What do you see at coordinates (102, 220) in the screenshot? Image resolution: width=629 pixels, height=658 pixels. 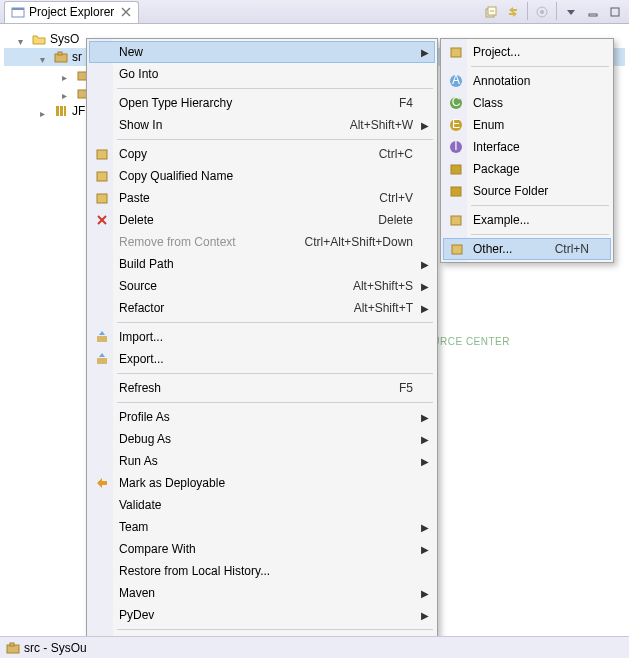 I see `delete-icon` at bounding box center [102, 220].